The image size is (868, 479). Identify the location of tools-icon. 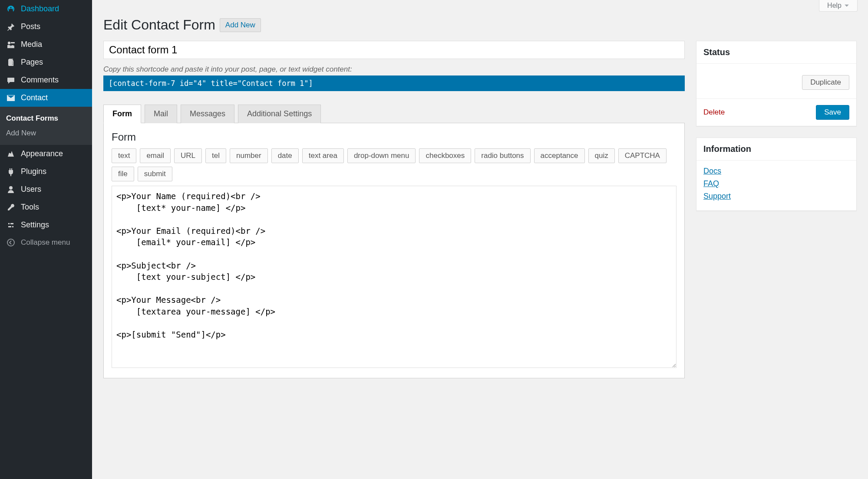
(11, 207).